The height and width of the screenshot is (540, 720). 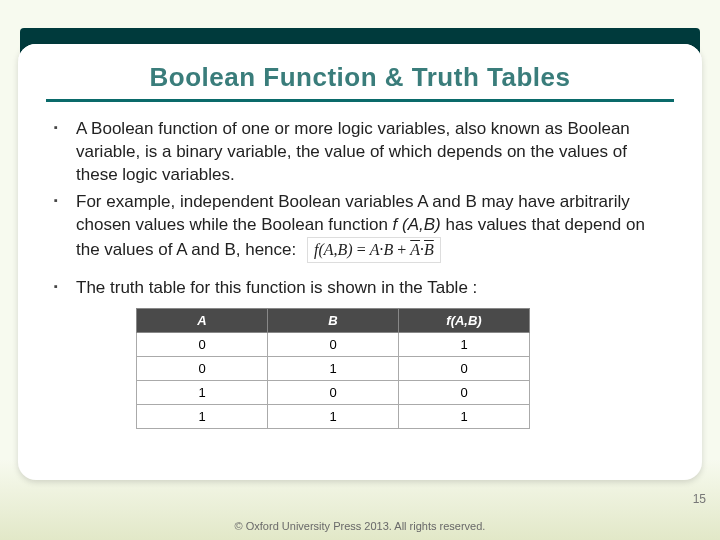 What do you see at coordinates (334, 250) in the screenshot?
I see `formula-lhs: f(A,B)` at bounding box center [334, 250].